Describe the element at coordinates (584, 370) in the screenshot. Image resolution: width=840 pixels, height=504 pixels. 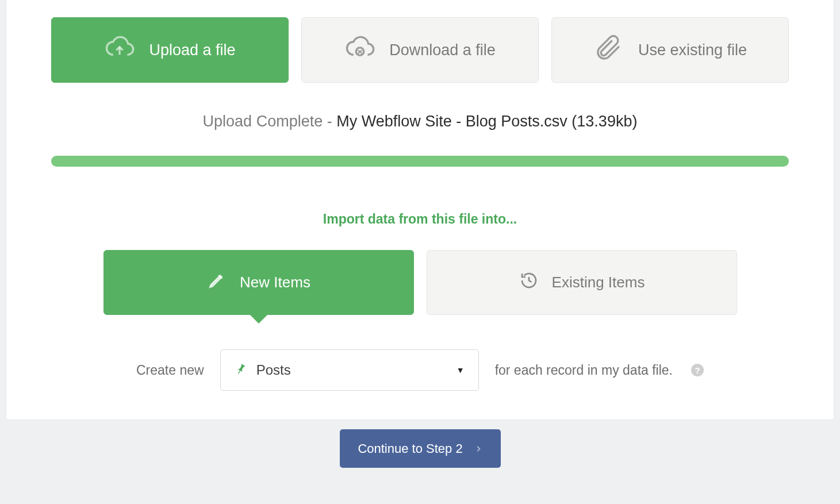
I see `create-new-suffix: for each record in my data file.` at that location.